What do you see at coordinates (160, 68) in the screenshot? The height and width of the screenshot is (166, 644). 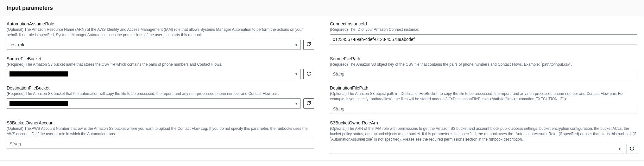 I see `field-source-file-bucket: SourceFileBucket (Required) The Amazon S…` at bounding box center [160, 68].